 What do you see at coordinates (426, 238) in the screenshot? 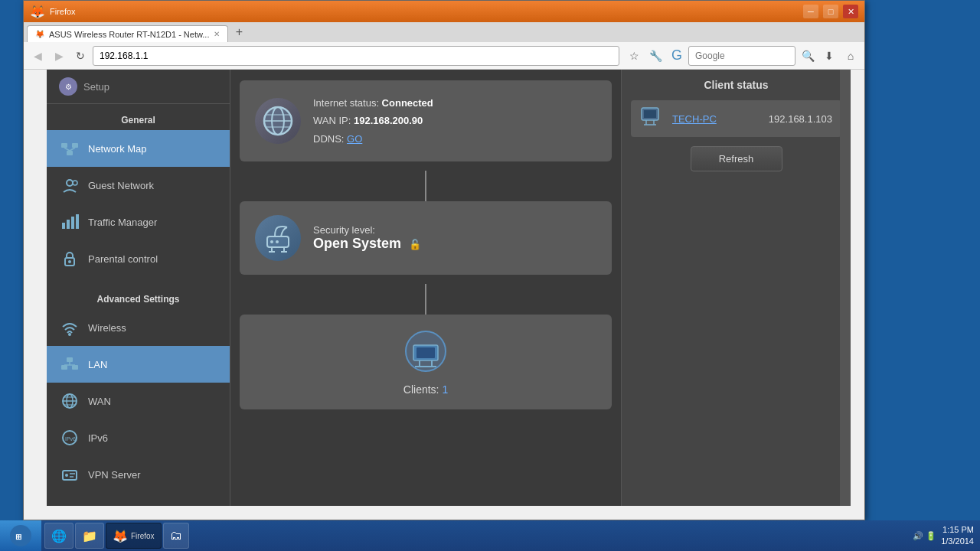
I see `security-box: Security level: Open System 🔓` at bounding box center [426, 238].